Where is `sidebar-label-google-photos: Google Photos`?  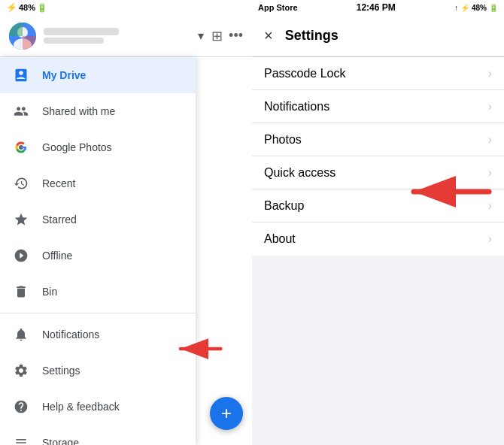
sidebar-label-google-photos: Google Photos is located at coordinates (77, 147).